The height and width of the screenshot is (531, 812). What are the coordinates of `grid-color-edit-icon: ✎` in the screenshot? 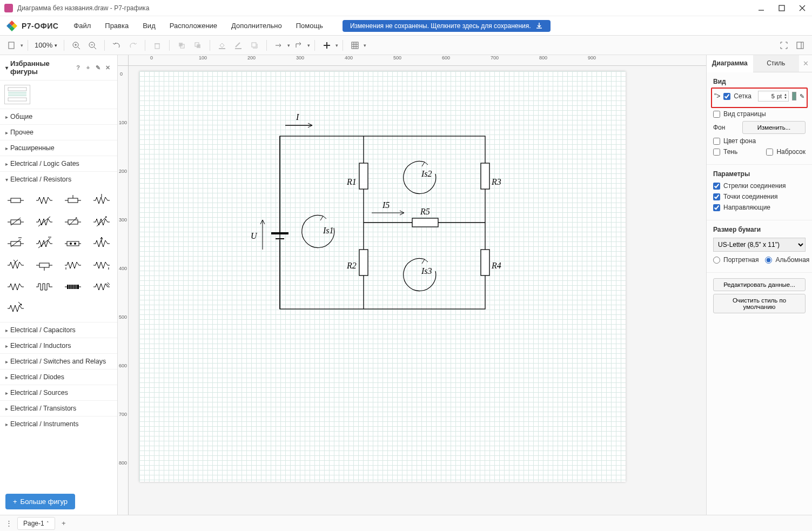 It's located at (802, 96).